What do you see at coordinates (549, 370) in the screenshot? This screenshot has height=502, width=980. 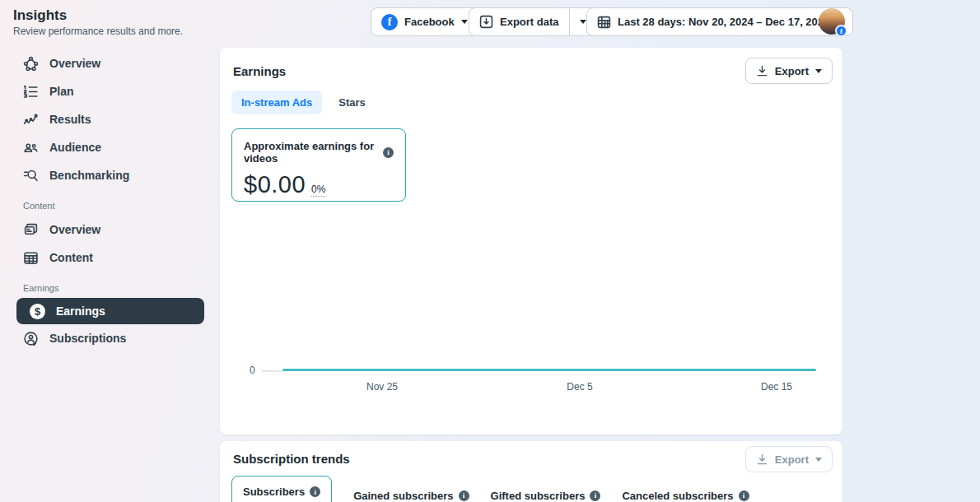 I see `chart-flat-line` at bounding box center [549, 370].